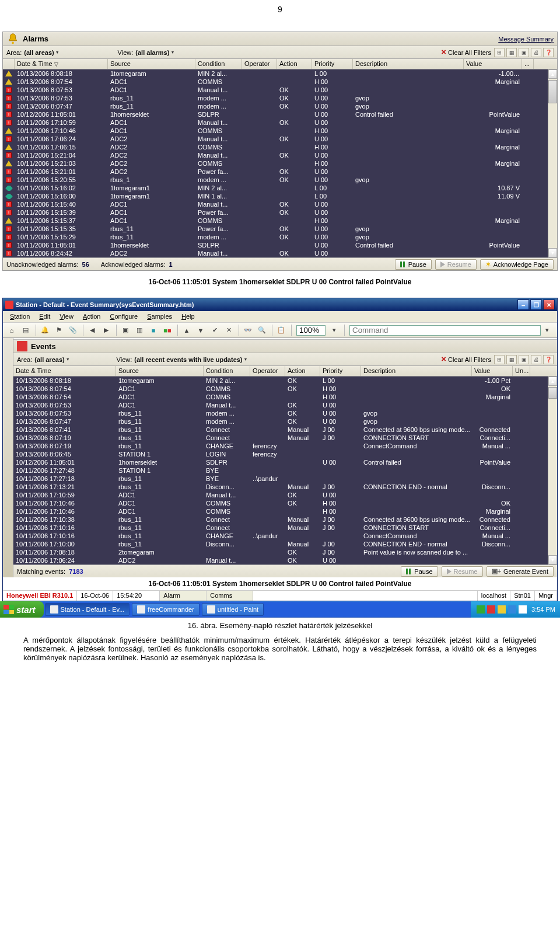  Describe the element at coordinates (66, 316) in the screenshot. I see `menu-item: View` at that location.